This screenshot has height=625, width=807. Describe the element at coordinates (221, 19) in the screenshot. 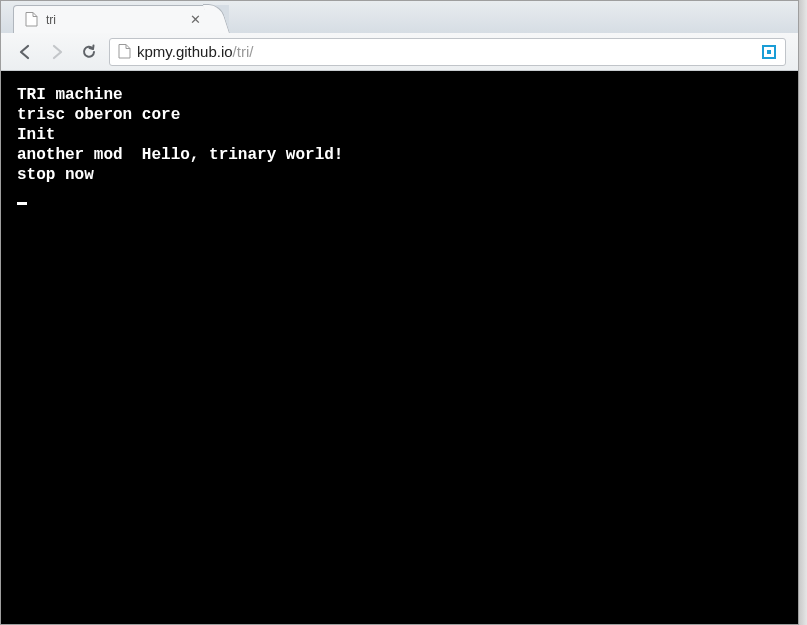

I see `tab-curve` at that location.